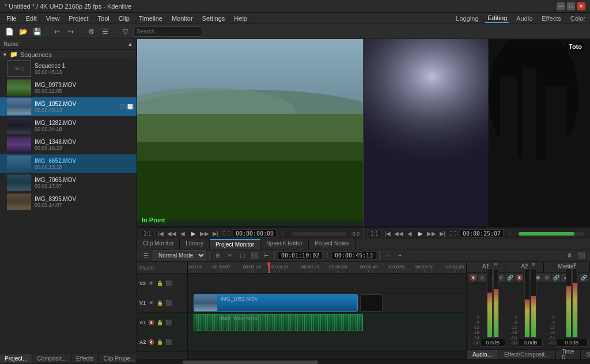  Describe the element at coordinates (182, 18) in the screenshot. I see `menu-monitor: Monitor` at that location.